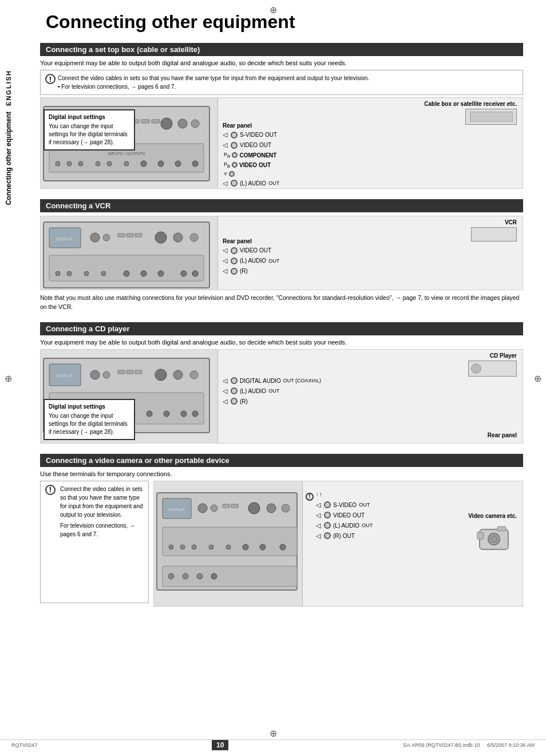  What do you see at coordinates (282, 63) in the screenshot?
I see `section-intro-set-top-box: Your equipment may be able to output bot…` at bounding box center [282, 63].